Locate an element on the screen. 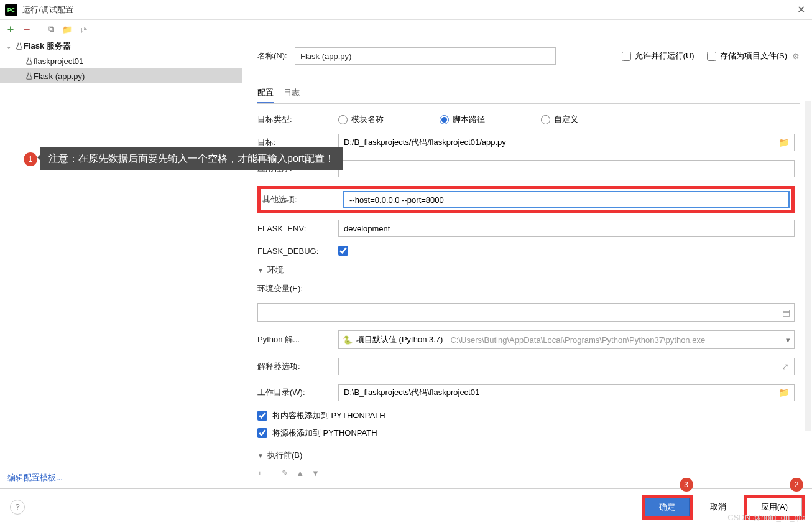 This screenshot has height=527, width=812. watermark: CSDN @hold_on_qlc is located at coordinates (766, 518).